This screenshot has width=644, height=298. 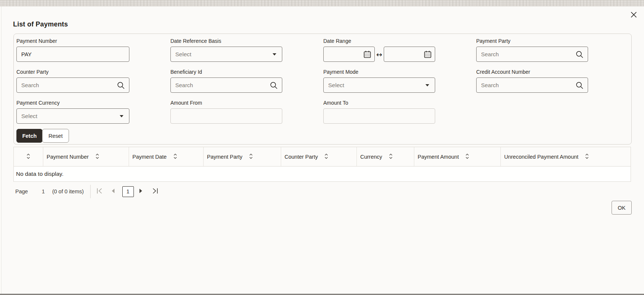 I want to click on counter-party-label: Counter Party, so click(x=73, y=72).